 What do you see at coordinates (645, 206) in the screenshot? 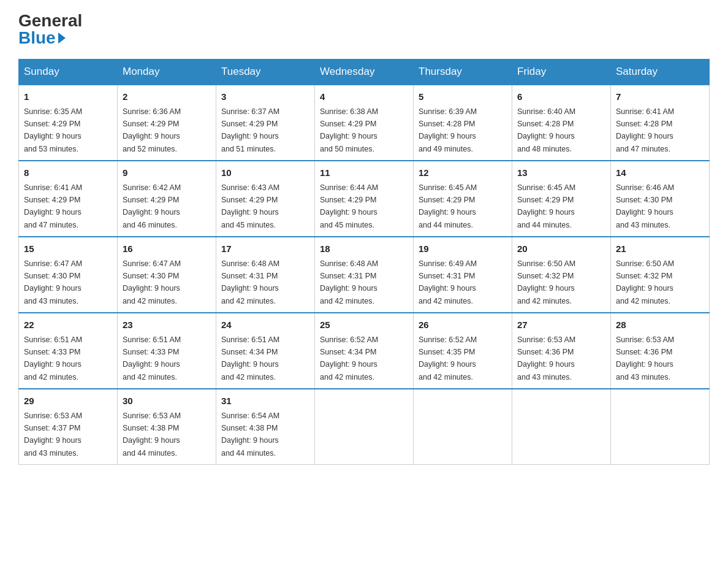
I see `day-info: Sunrise: 6:46 AMSunset: 4:30 PMDaylight:…` at bounding box center [645, 206].